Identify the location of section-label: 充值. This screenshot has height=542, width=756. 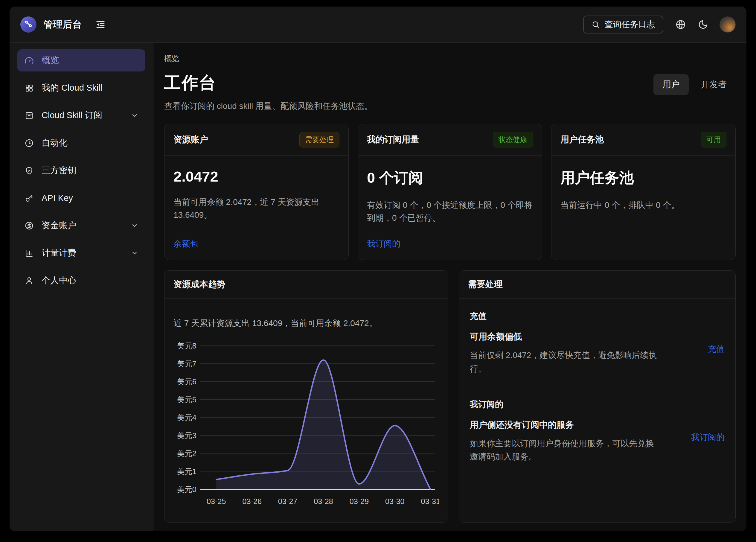
(597, 316).